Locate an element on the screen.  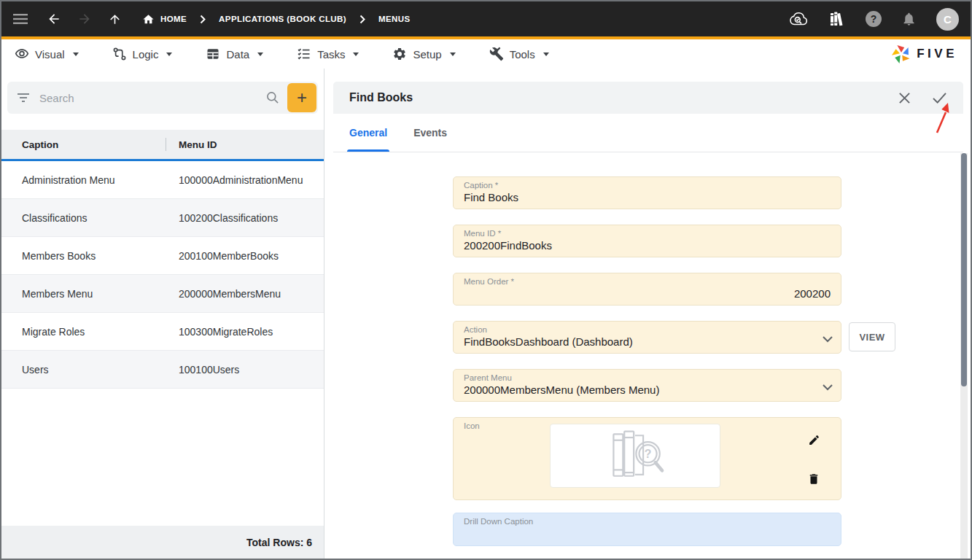
column-header-menu-id: Menu ID is located at coordinates (188, 144).